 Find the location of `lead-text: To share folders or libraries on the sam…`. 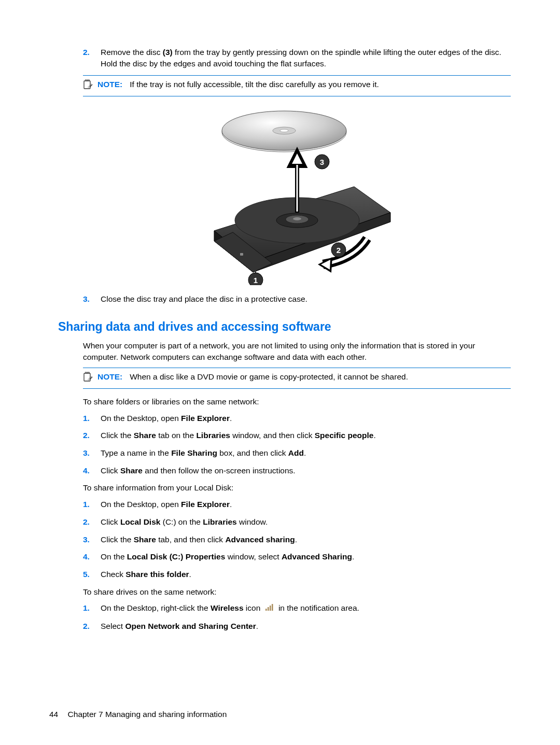

lead-text: To share folders or libraries on the sam… is located at coordinates (297, 402).